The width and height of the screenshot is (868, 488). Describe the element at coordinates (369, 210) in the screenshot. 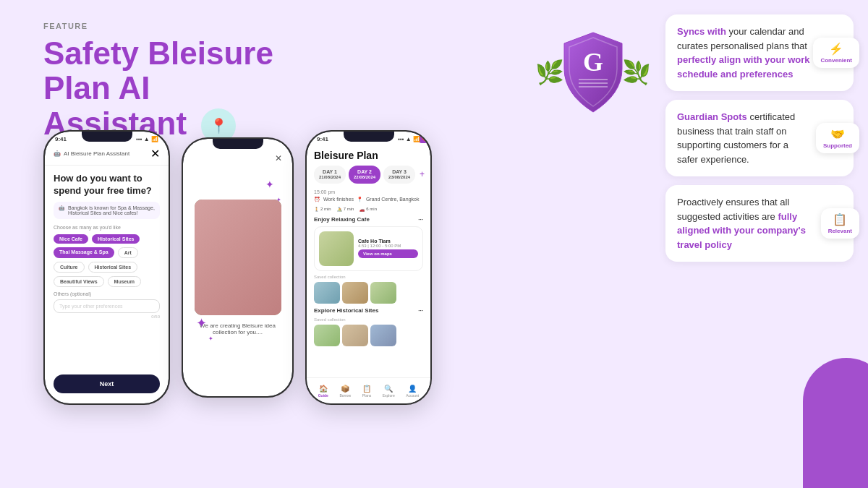

I see `phone-3-transport: 🚶 2 min 🚴 7 min 🚗 6 min` at that location.